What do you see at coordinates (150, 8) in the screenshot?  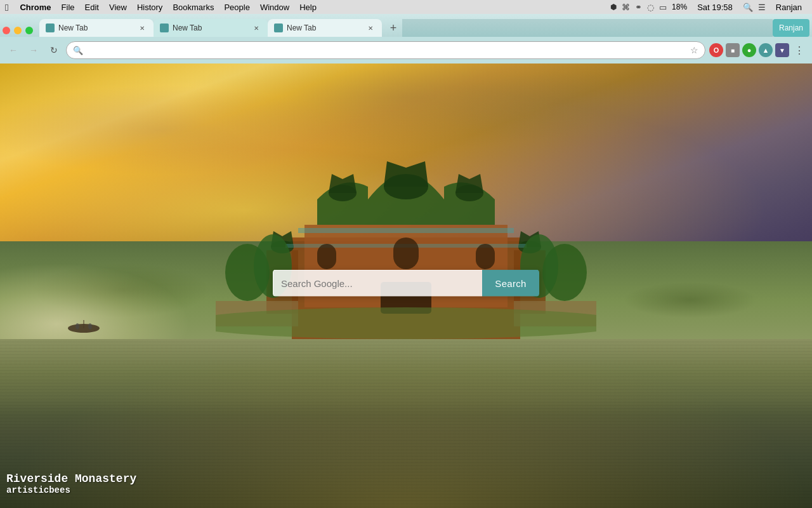 I see `menu-history: History` at bounding box center [150, 8].